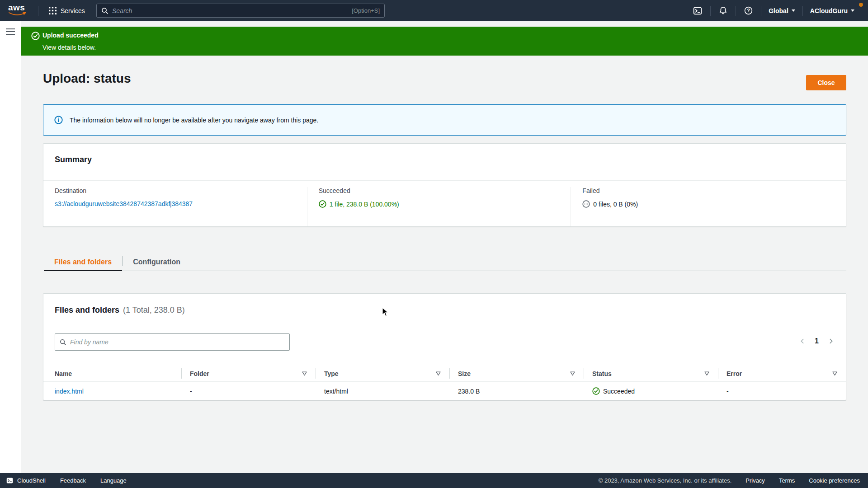 The height and width of the screenshot is (488, 868). What do you see at coordinates (38, 11) in the screenshot?
I see `nav-divider` at bounding box center [38, 11].